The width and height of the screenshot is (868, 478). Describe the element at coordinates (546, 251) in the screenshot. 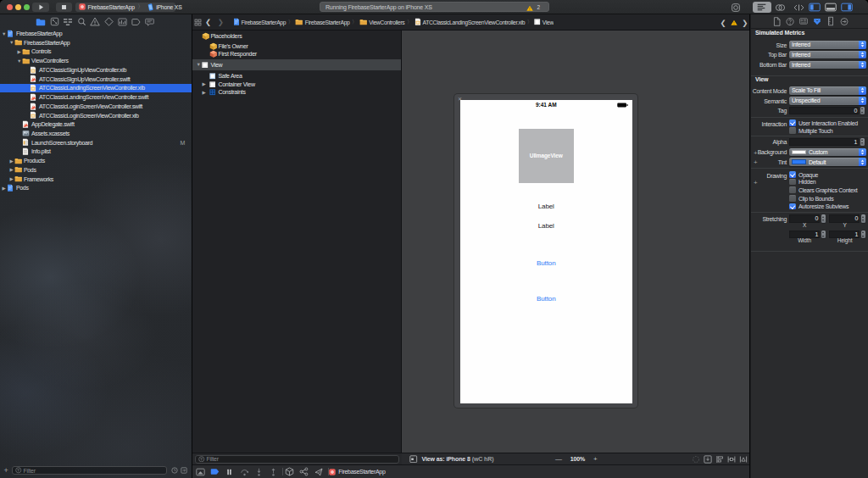

I see `view-controller-frame: ✕ 9:41 AM UIImageView Label Label Button…` at that location.